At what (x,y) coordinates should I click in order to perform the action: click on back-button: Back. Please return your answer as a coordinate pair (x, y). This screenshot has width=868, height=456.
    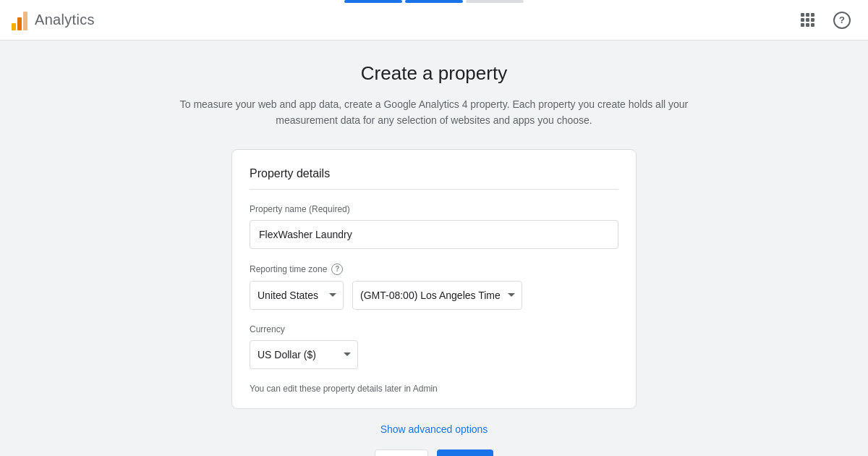
    Looking at the image, I should click on (401, 453).